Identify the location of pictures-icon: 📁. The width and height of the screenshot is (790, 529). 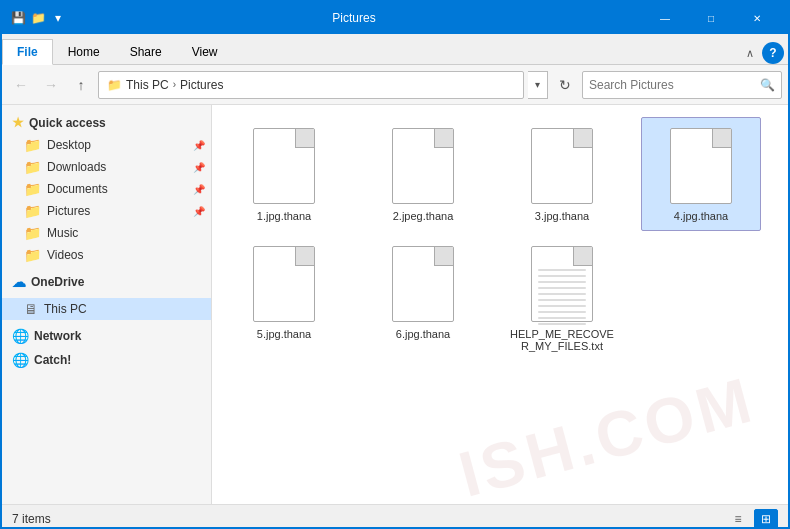
(32, 211).